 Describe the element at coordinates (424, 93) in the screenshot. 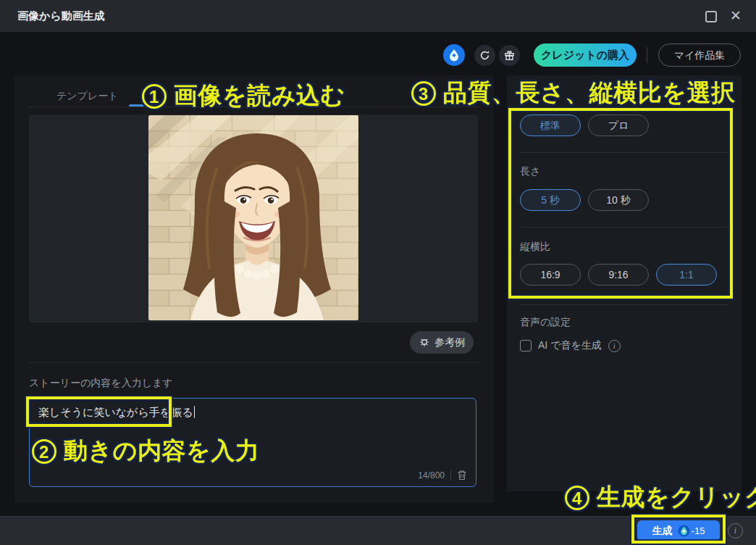

I see `annotation-step3-number: 3` at that location.